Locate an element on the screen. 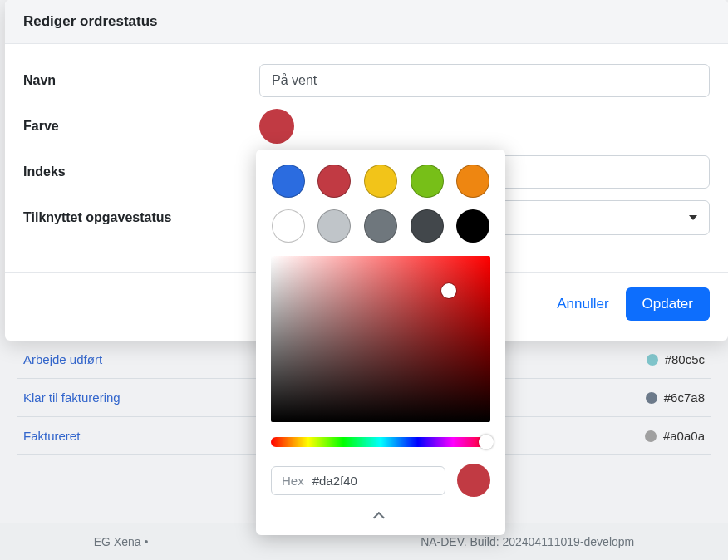 This screenshot has height=560, width=728. hex-input-wrap: Hex is located at coordinates (358, 480).